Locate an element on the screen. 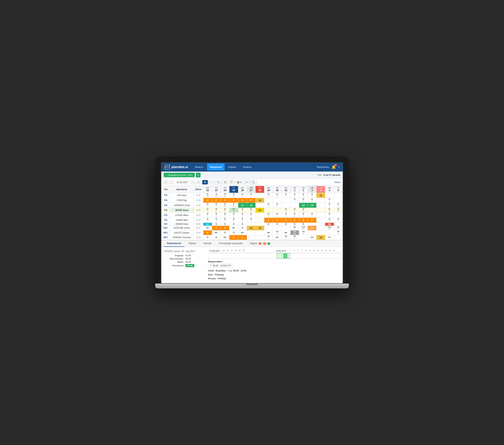  td-cell-d8inv: D8INV is located at coordinates (295, 233).